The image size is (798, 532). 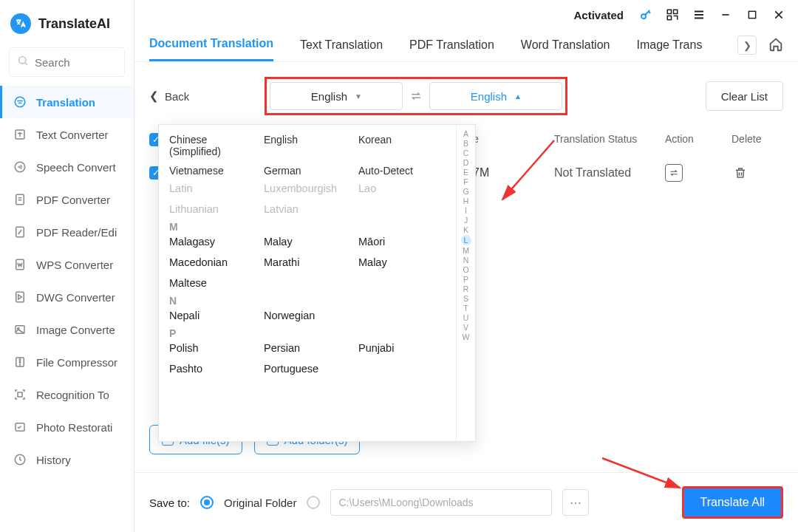 What do you see at coordinates (307, 316) in the screenshot?
I see `lang-option: Norwegian` at bounding box center [307, 316].